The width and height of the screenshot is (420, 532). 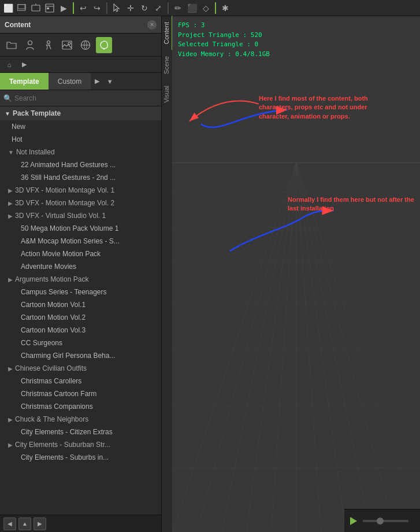 What do you see at coordinates (12, 45) in the screenshot?
I see `folder-icon-btn` at bounding box center [12, 45].